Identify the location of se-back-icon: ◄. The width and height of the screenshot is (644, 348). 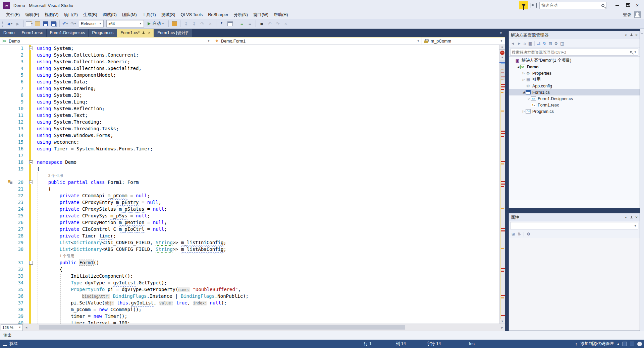
(513, 44).